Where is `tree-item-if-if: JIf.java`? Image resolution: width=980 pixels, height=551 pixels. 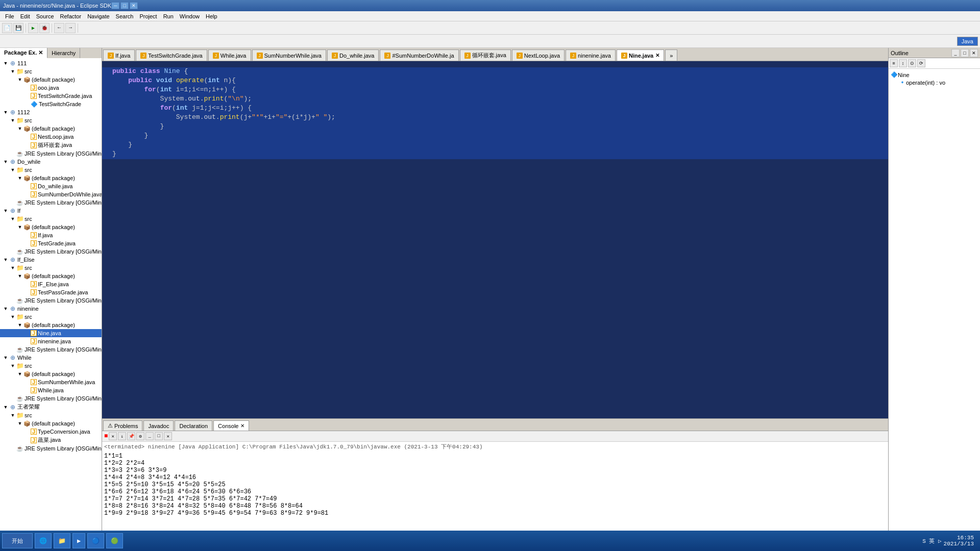
tree-item-if-if: JIf.java is located at coordinates (51, 235).